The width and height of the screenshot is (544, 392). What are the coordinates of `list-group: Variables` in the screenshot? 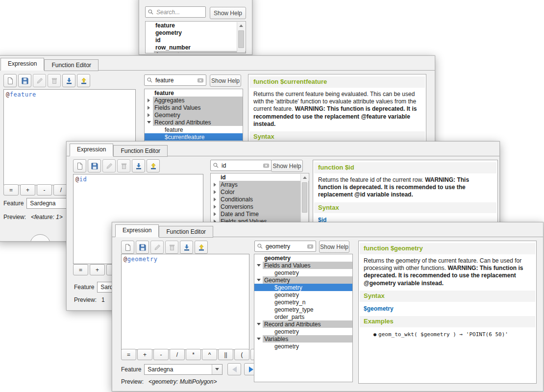 It's located at (303, 339).